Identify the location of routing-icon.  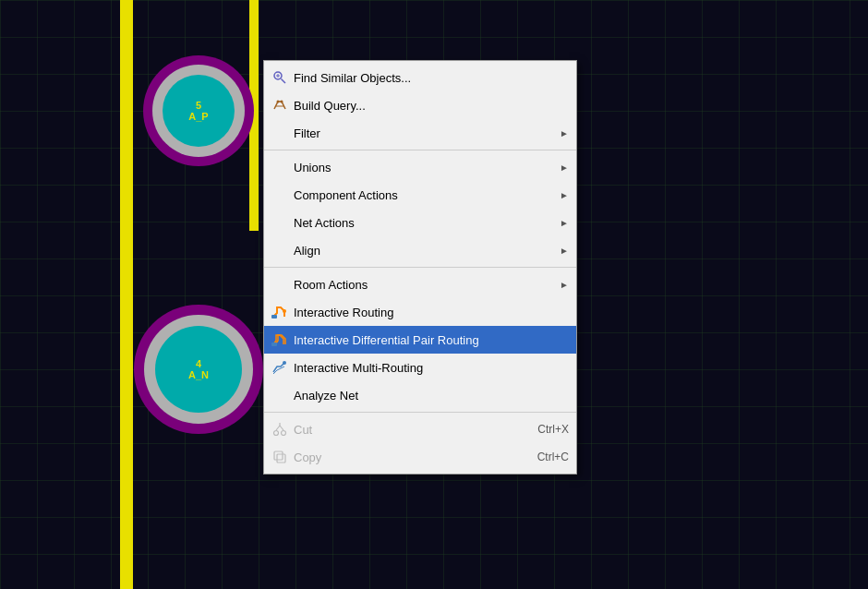
(280, 312).